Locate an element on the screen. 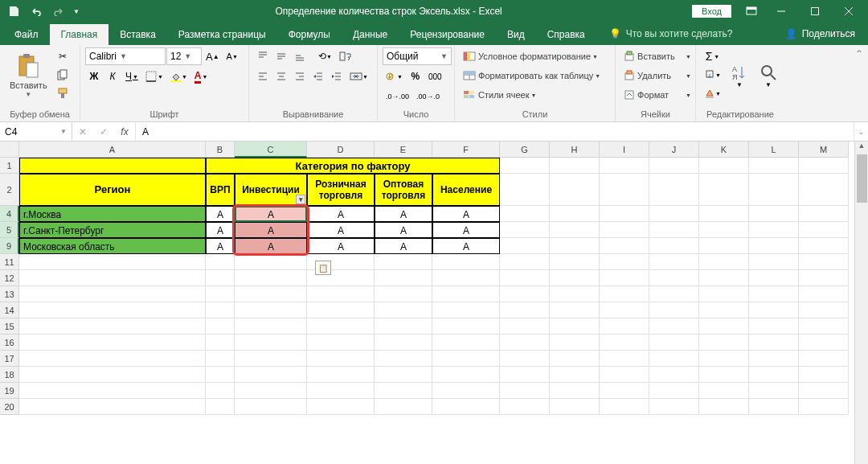  tab-home: Главная is located at coordinates (80, 35).